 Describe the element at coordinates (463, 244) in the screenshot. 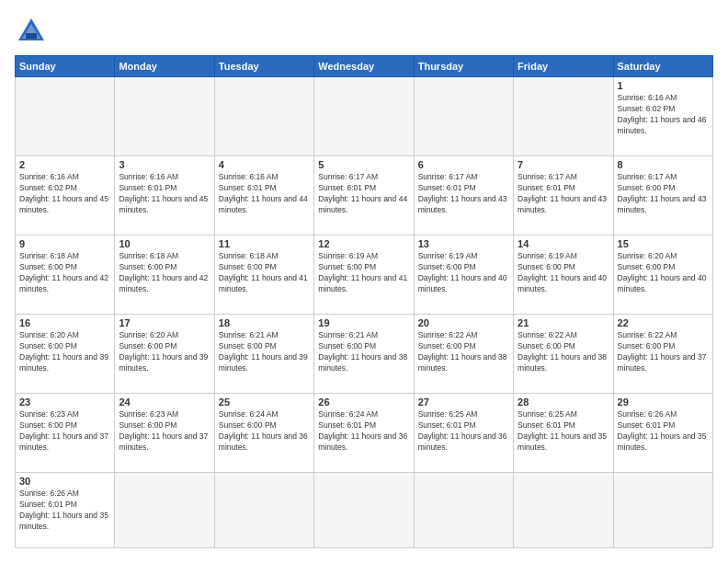

I see `day-number: 13` at that location.